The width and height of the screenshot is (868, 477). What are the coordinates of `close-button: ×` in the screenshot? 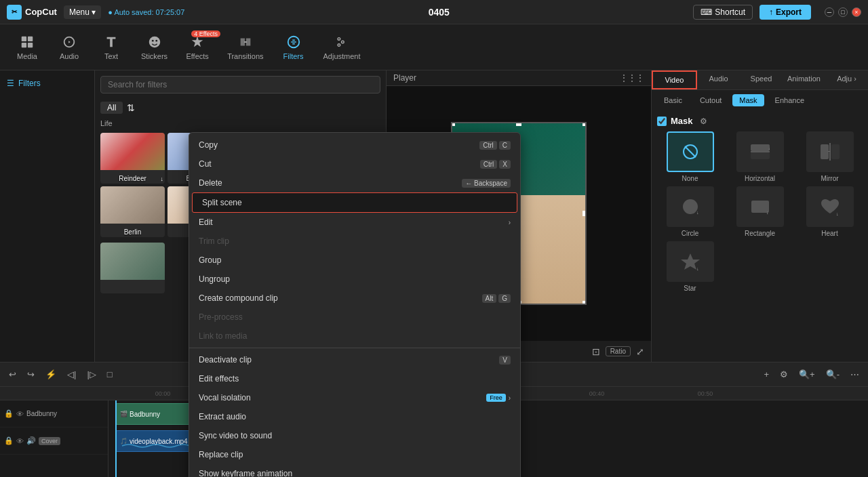 It's located at (856, 12).